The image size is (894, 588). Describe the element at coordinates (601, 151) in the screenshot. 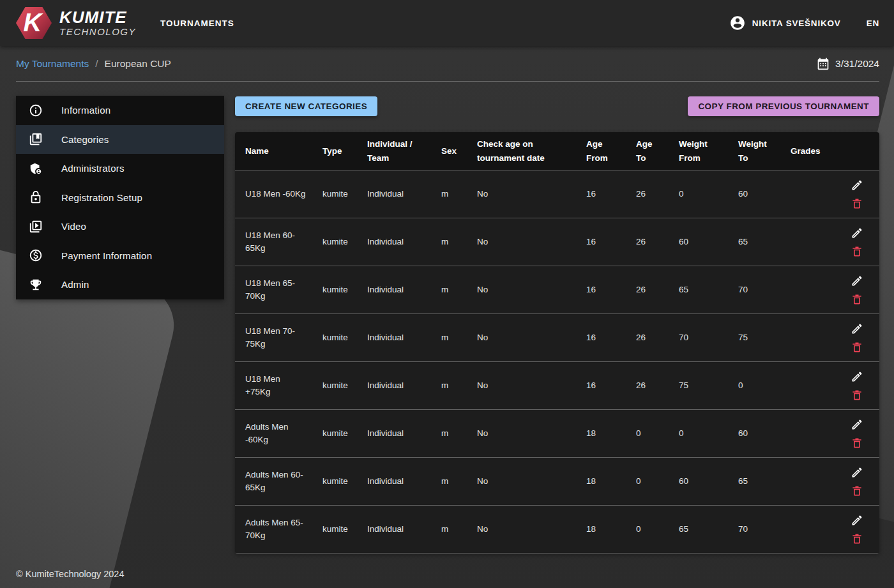

I see `column-header: Age From` at that location.